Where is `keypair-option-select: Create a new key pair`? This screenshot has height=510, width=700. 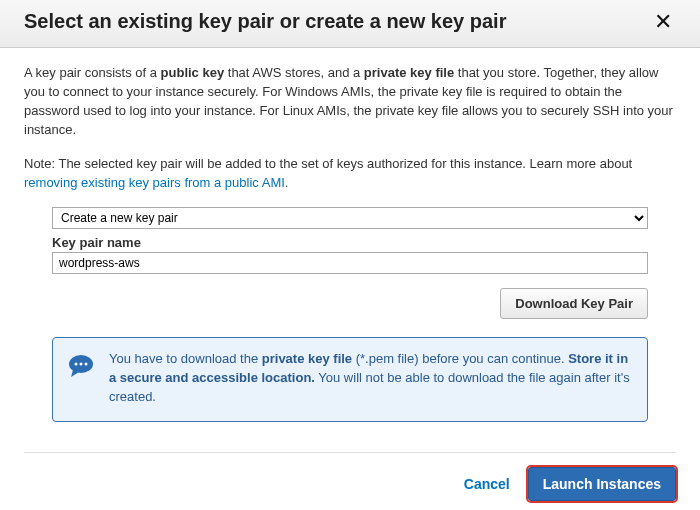
keypair-option-select: Create a new key pair is located at coordinates (350, 218).